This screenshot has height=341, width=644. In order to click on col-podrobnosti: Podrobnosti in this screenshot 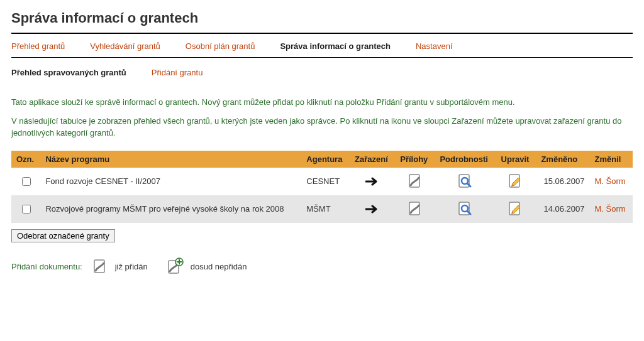, I will do `click(465, 160)`.